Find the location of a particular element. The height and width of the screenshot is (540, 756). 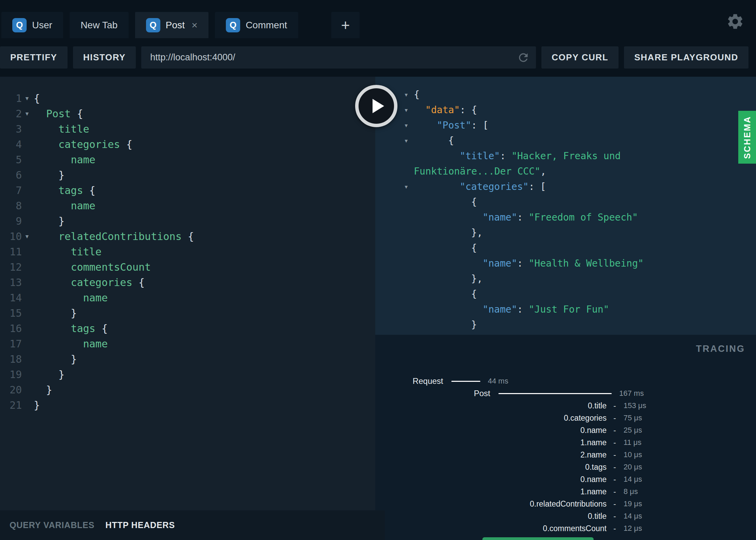

query-variables-tab: QUERY VARIABLES is located at coordinates (52, 525).